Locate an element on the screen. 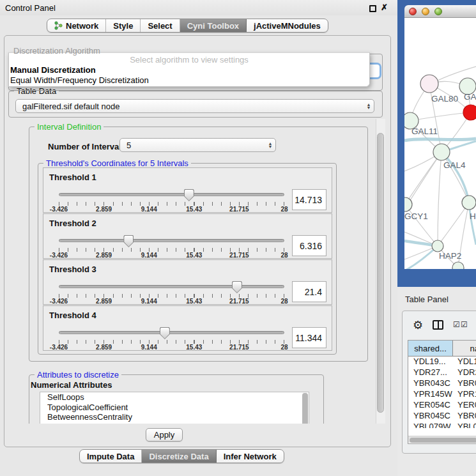 The image size is (476, 476). number-of-intervals-combo: 5 ▲▼ is located at coordinates (198, 145).